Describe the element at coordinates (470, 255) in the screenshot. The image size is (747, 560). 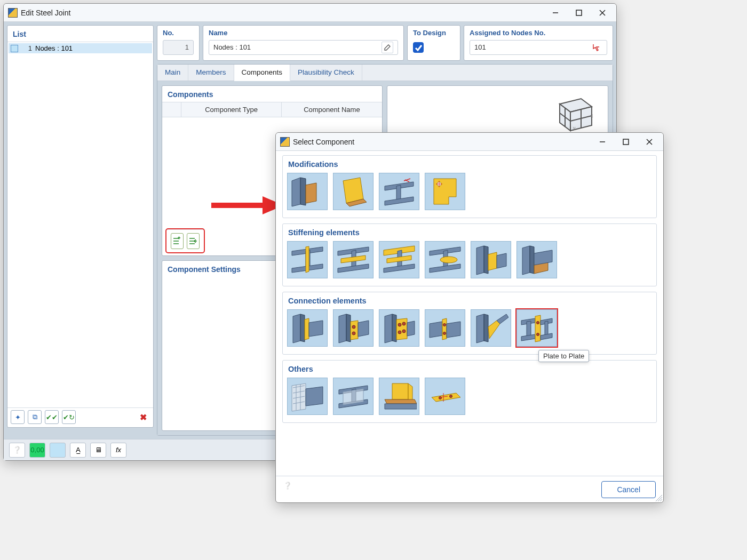
I see `category-stiffening: Stiffening elements` at that location.